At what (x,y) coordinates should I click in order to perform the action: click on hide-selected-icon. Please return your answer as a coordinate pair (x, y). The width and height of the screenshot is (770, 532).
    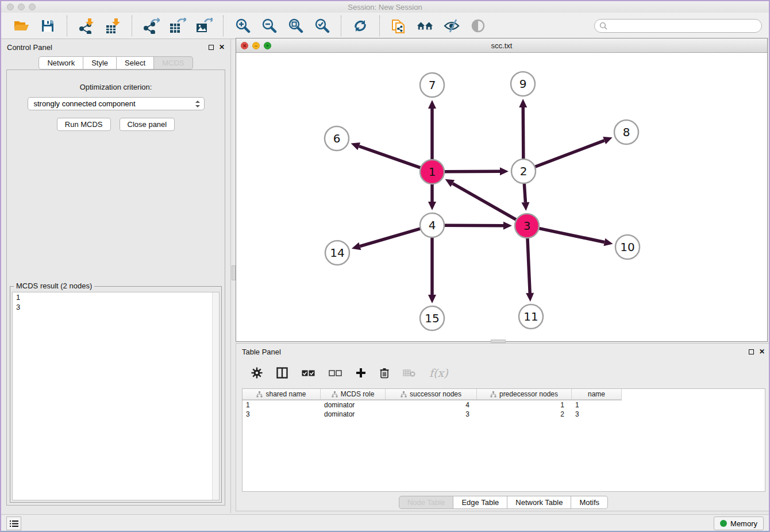
    Looking at the image, I should click on (452, 26).